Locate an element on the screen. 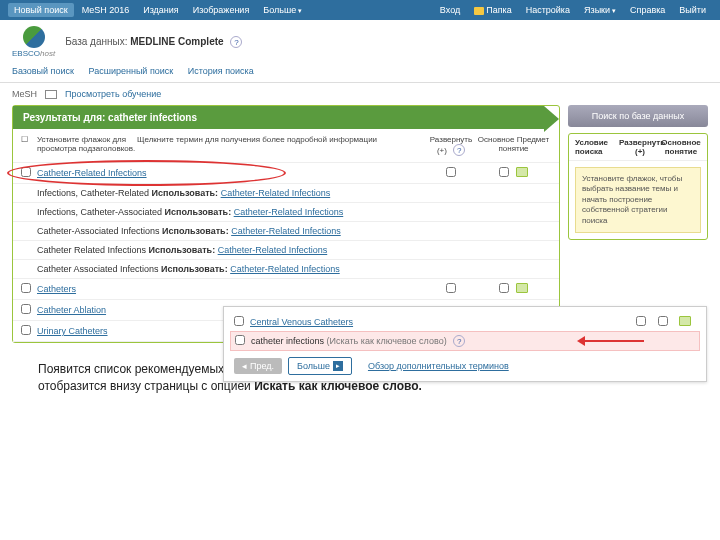 Image resolution: width=720 pixels, height=540 pixels. tab-search-history: История поиска is located at coordinates (221, 71).